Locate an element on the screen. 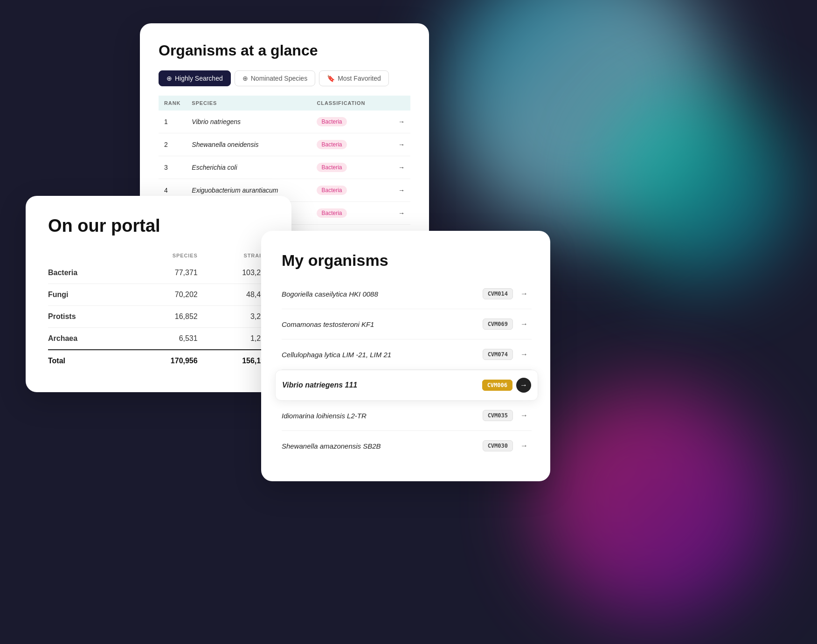 The image size is (817, 644). list-item: Cellulophaga lytica LIM -21, LIM 21 CVM0… is located at coordinates (407, 354).